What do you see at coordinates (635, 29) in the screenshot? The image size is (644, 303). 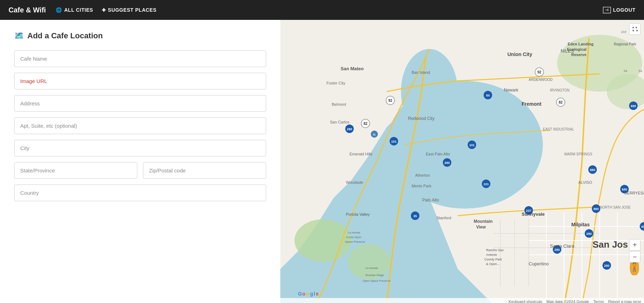 I see `map-expand-button` at bounding box center [635, 29].